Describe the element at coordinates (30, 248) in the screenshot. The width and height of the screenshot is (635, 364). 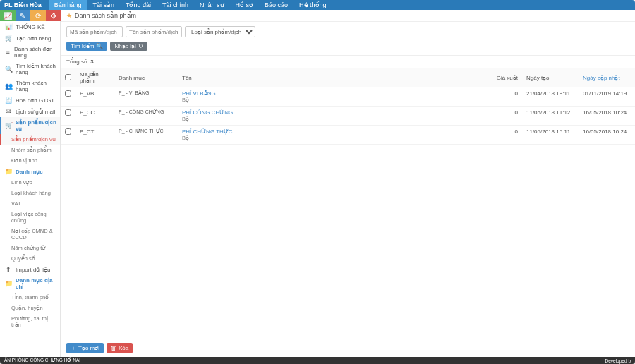
I see `sidebar-catalog-sub-5: Năm chứng từ` at that location.